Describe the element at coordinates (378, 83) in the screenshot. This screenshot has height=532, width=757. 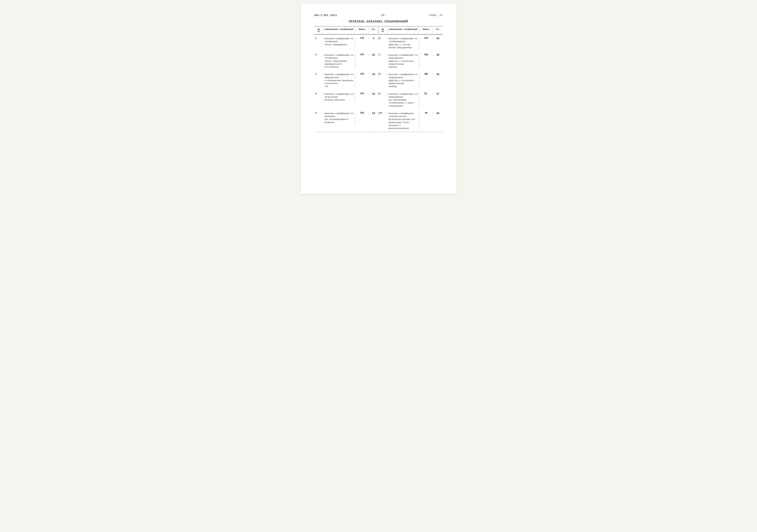
I see `table-body: 1. Заказная спецификация на тепломехани-…` at that location.